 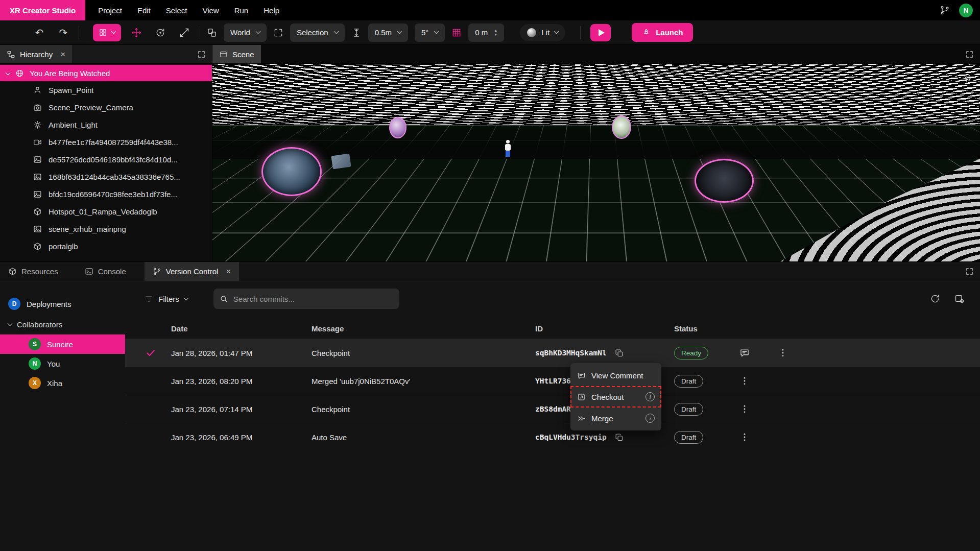 What do you see at coordinates (388, 33) in the screenshot?
I see `move-snap-dropdown: 0.5m` at bounding box center [388, 33].